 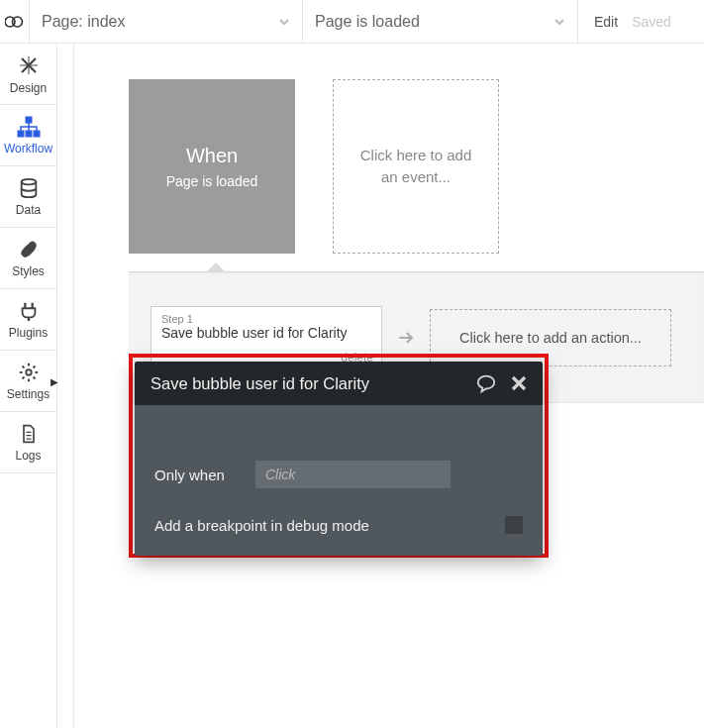 What do you see at coordinates (29, 372) in the screenshot?
I see `gear-icon` at bounding box center [29, 372].